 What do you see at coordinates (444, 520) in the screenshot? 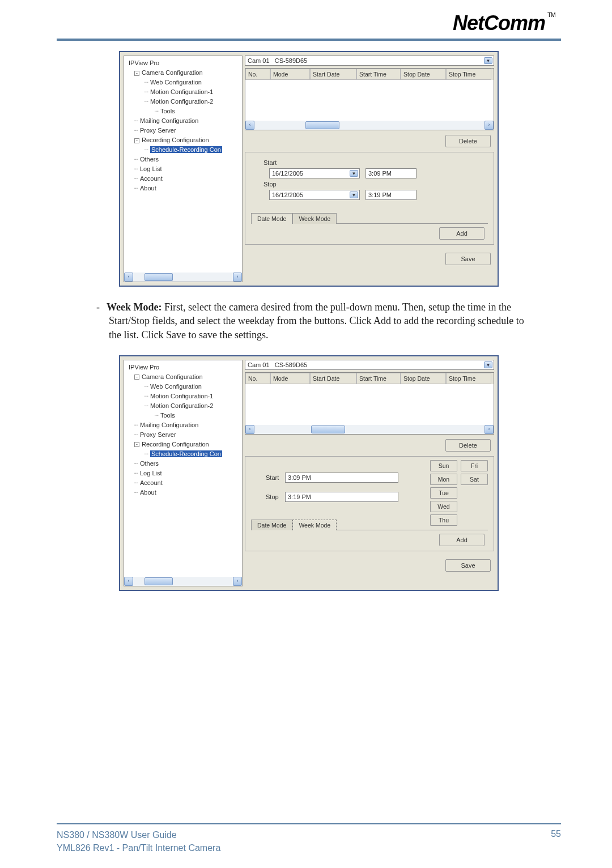
I see `day-thu: Thu` at bounding box center [444, 520].